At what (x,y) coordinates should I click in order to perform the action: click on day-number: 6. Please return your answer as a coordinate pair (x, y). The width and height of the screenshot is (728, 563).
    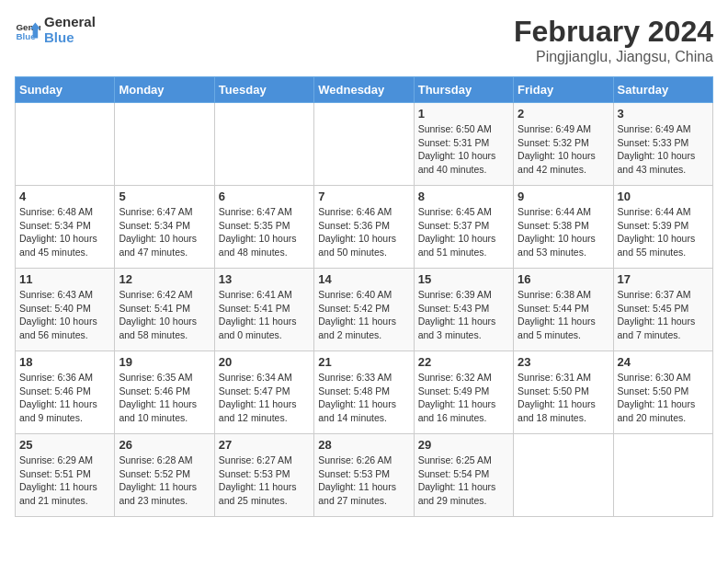
    Looking at the image, I should click on (265, 197).